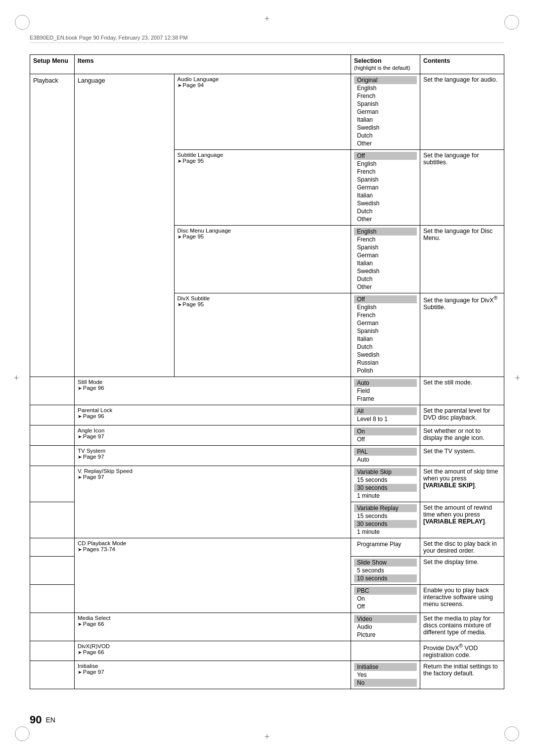 This screenshot has height=756, width=534. Describe the element at coordinates (386, 64) in the screenshot. I see `header-selection: Selection (highlight is the default)` at that location.